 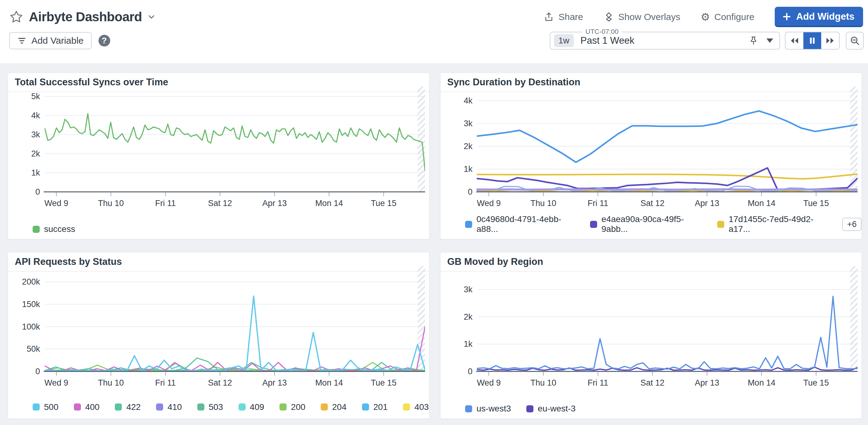 I want to click on pin-icon, so click(x=753, y=40).